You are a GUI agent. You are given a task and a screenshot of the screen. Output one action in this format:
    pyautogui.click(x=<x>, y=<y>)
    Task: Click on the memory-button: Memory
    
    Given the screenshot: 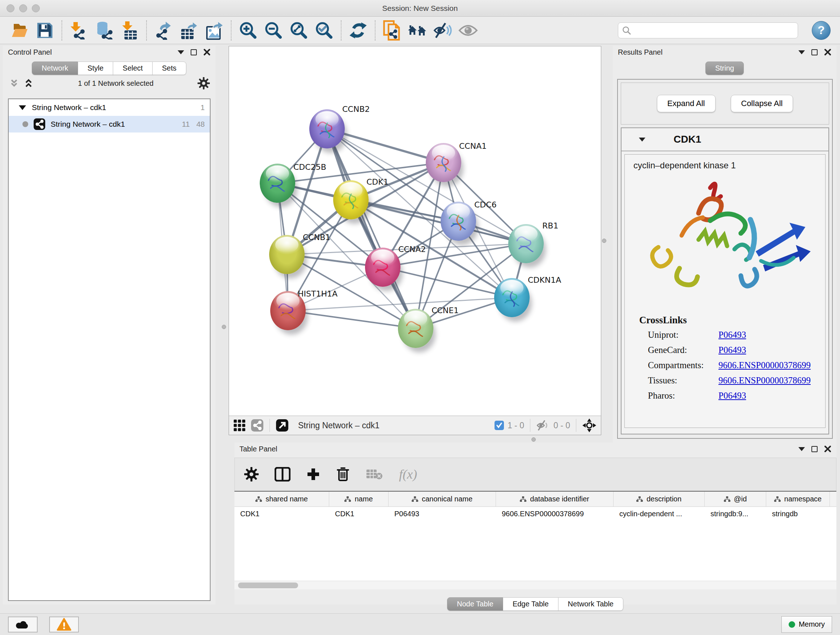 What is the action you would take?
    pyautogui.click(x=807, y=624)
    